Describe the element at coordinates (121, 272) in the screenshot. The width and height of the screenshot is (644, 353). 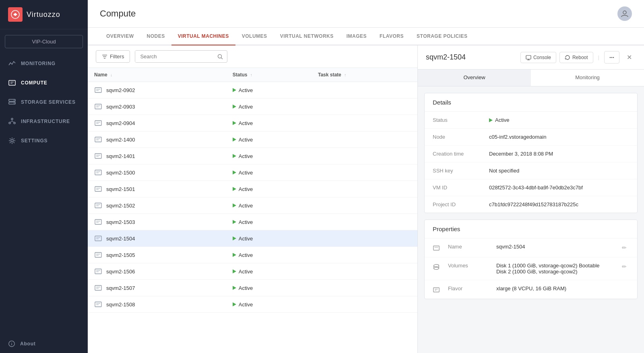
I see `vm-name-cell: sqvm2-1506` at that location.